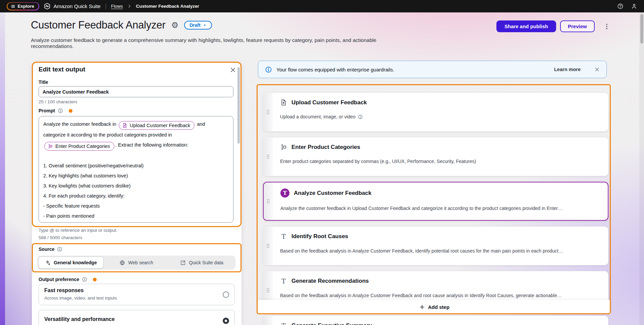 The height and width of the screenshot is (325, 644). Describe the element at coordinates (60, 237) in the screenshot. I see `prompt-character-counter: 588 / 5000 characters` at that location.